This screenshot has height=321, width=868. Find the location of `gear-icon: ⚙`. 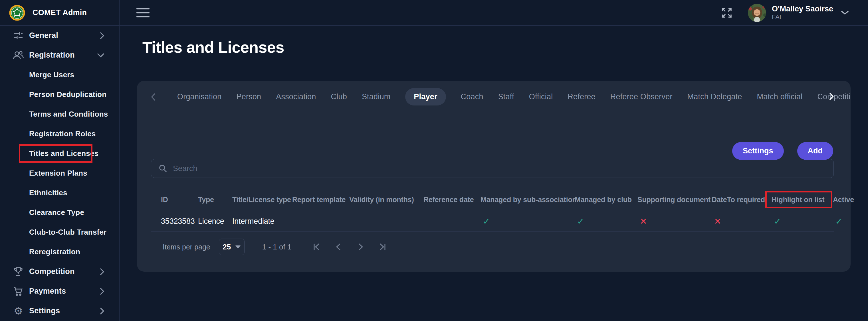

gear-icon: ⚙ is located at coordinates (18, 311).